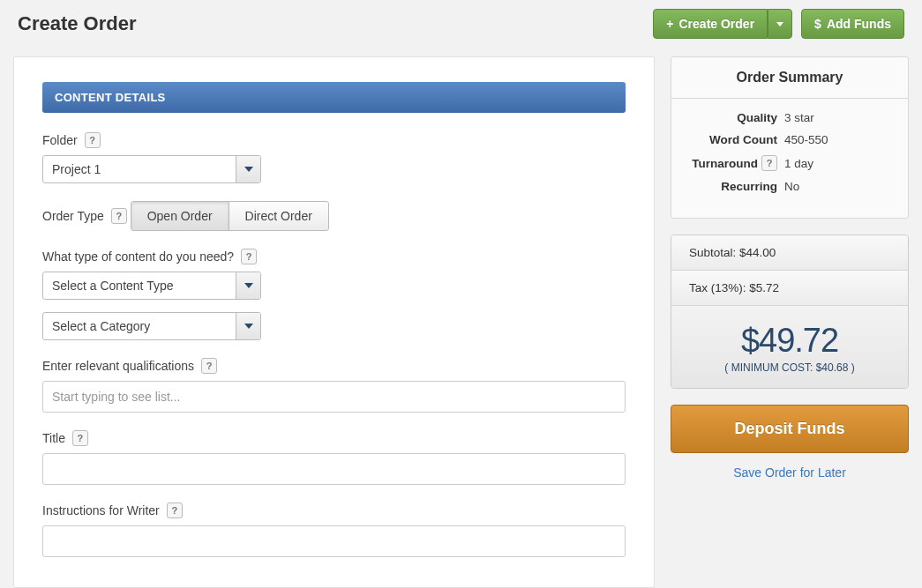 This screenshot has width=922, height=588. What do you see at coordinates (859, 24) in the screenshot?
I see `add-funds-label: Add Funds` at bounding box center [859, 24].